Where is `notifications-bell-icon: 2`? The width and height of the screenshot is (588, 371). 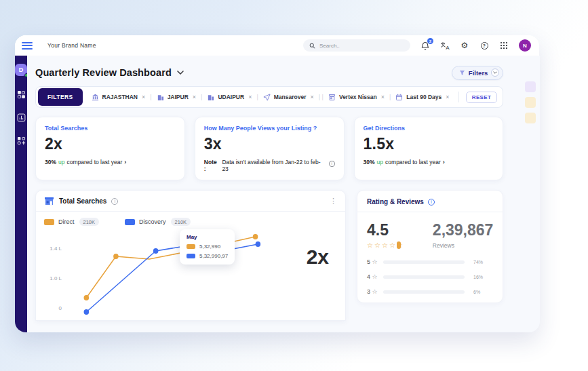
notifications-bell-icon: 2 is located at coordinates (425, 45).